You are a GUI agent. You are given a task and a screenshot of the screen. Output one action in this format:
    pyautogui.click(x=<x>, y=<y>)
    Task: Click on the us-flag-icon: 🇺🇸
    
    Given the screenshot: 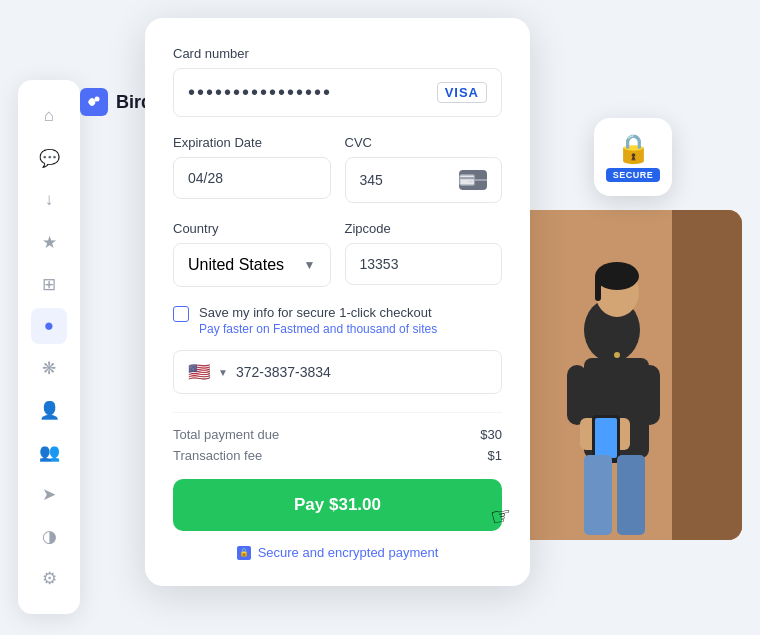 What is the action you would take?
    pyautogui.click(x=199, y=372)
    